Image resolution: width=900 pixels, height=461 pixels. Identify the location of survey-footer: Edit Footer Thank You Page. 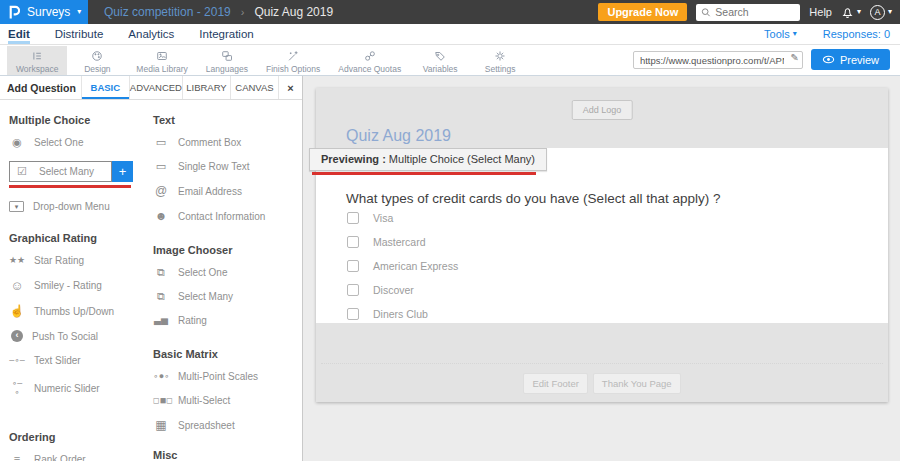
(602, 362).